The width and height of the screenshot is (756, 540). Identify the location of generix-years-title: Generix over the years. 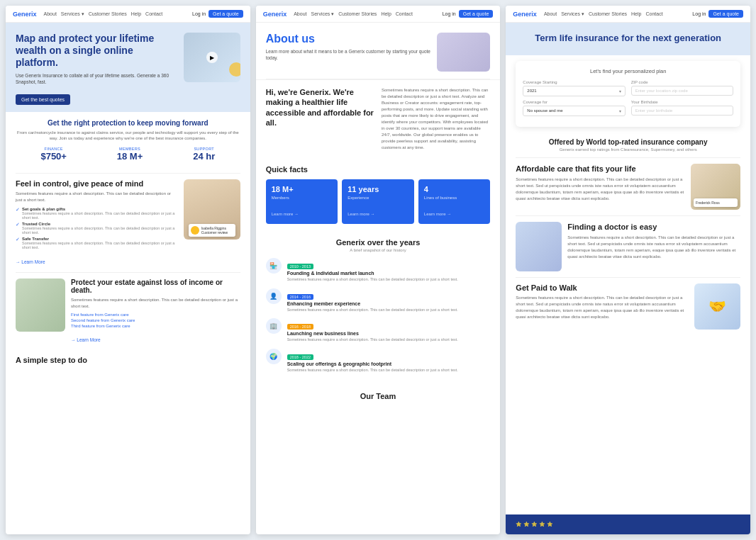
(379, 242).